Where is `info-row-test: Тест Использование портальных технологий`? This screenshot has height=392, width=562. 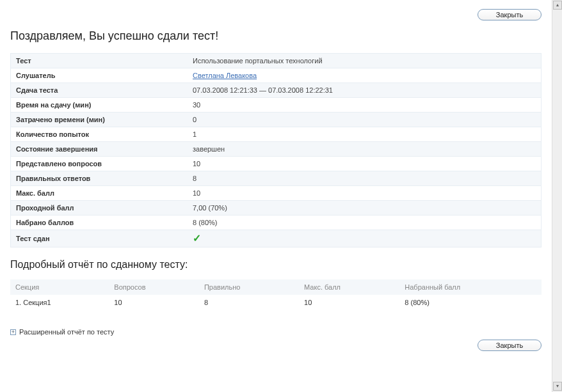
info-row-test: Тест Использование портальных технологий is located at coordinates (277, 61).